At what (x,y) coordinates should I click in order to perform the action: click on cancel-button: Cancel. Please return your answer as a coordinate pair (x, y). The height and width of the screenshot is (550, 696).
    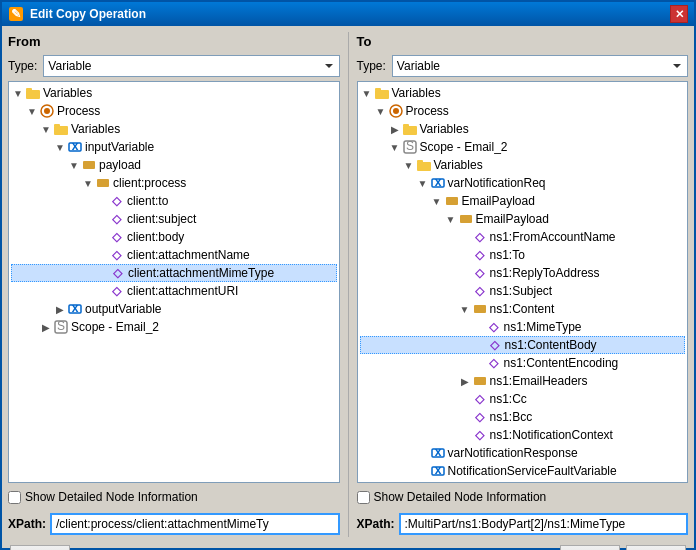
    Looking at the image, I should click on (656, 548).